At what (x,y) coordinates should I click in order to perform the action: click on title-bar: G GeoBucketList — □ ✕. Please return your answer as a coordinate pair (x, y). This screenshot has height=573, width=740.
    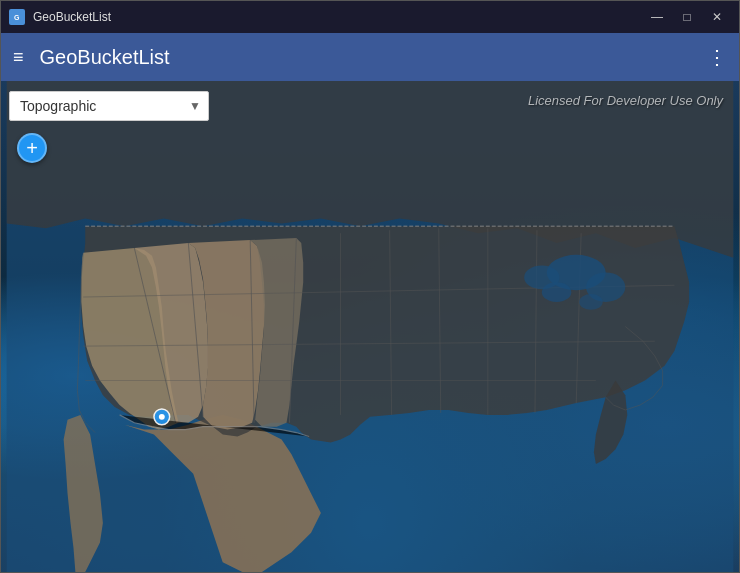
    Looking at the image, I should click on (370, 17).